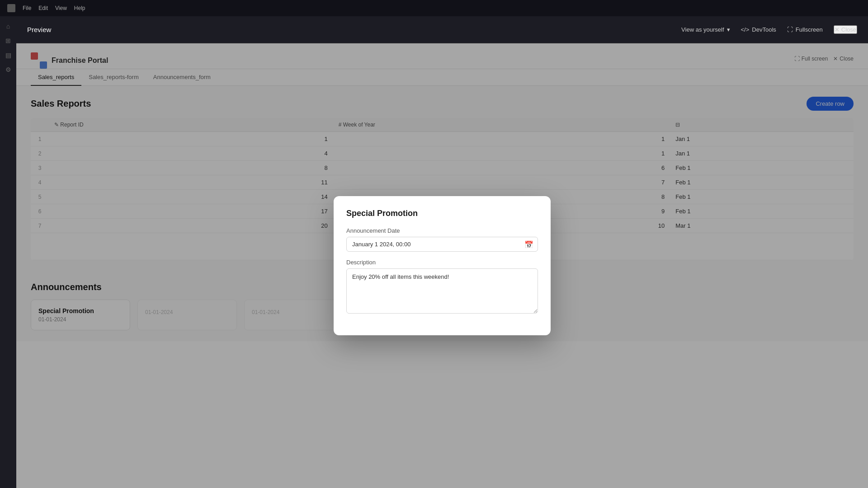  Describe the element at coordinates (790, 30) in the screenshot. I see `fullscreen-icon: ⛶` at that location.